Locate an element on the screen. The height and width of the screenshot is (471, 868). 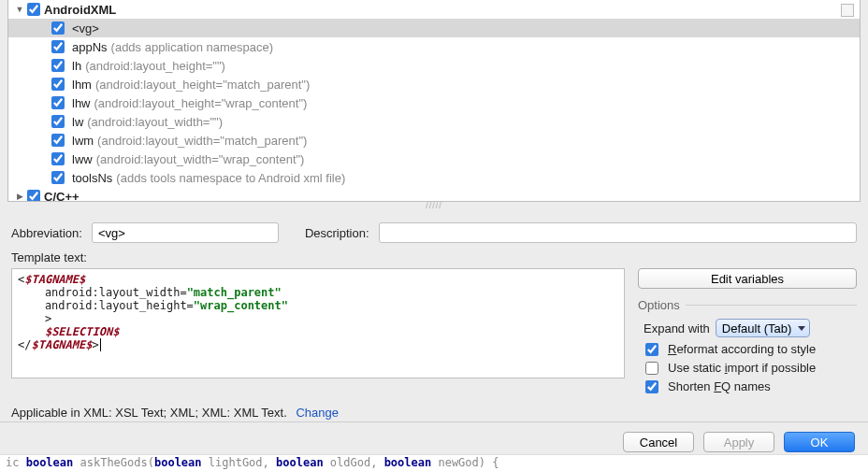
cancel-button: Cancel is located at coordinates (658, 442).